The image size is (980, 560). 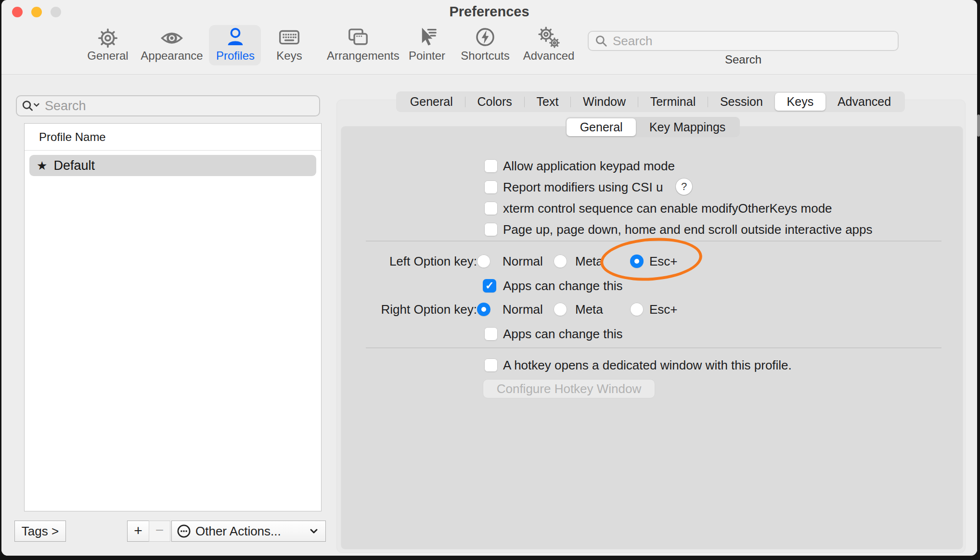 What do you see at coordinates (605, 102) in the screenshot?
I see `tab-window: Window` at bounding box center [605, 102].